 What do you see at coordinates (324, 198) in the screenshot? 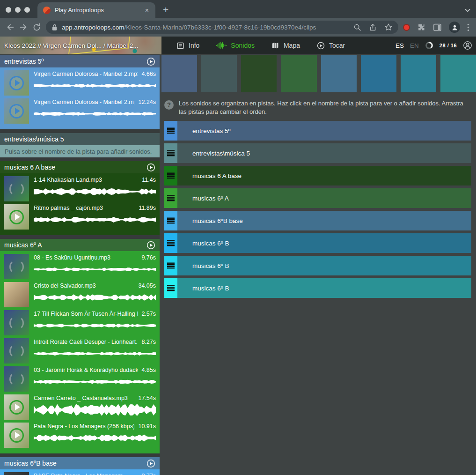
I see `track-name: musicas 6º A` at bounding box center [324, 198].